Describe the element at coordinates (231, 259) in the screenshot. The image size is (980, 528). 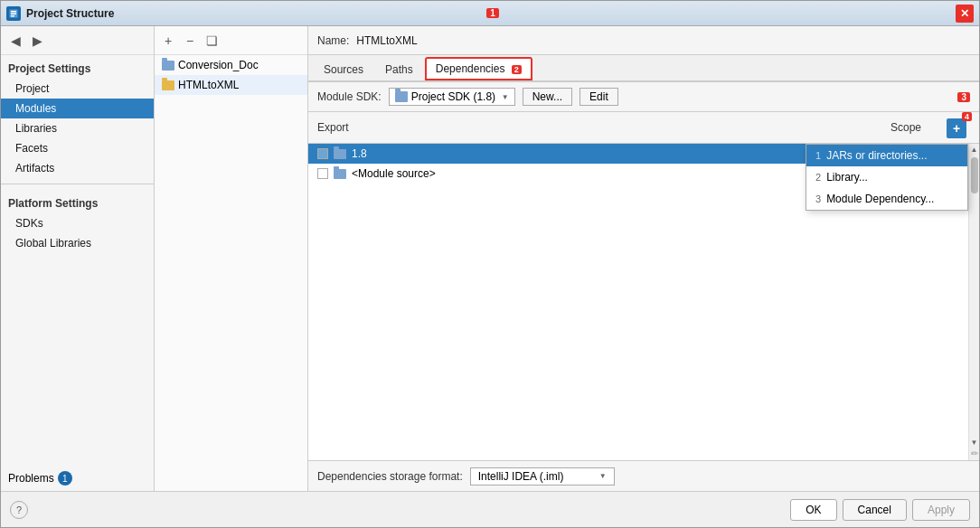
I see `module-list: + − ❏ Conversion_Doc HTMLtoXML` at that location.